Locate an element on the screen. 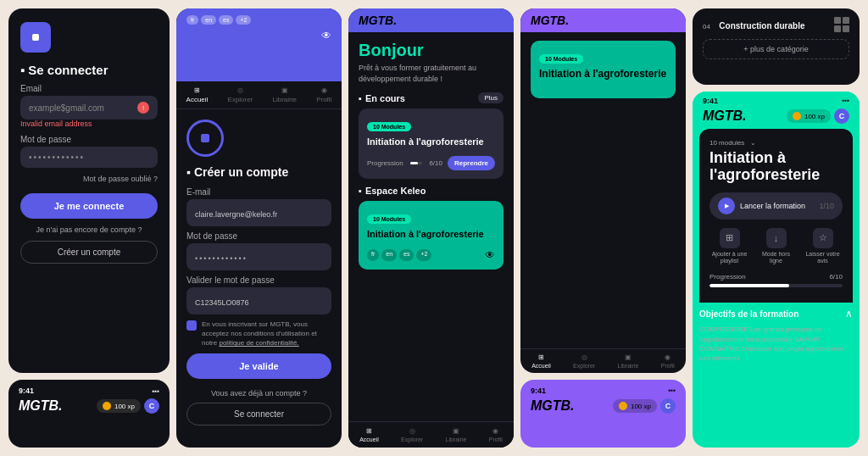 The image size is (868, 456). home-nav-profile-icon: ◉ is located at coordinates (495, 431).